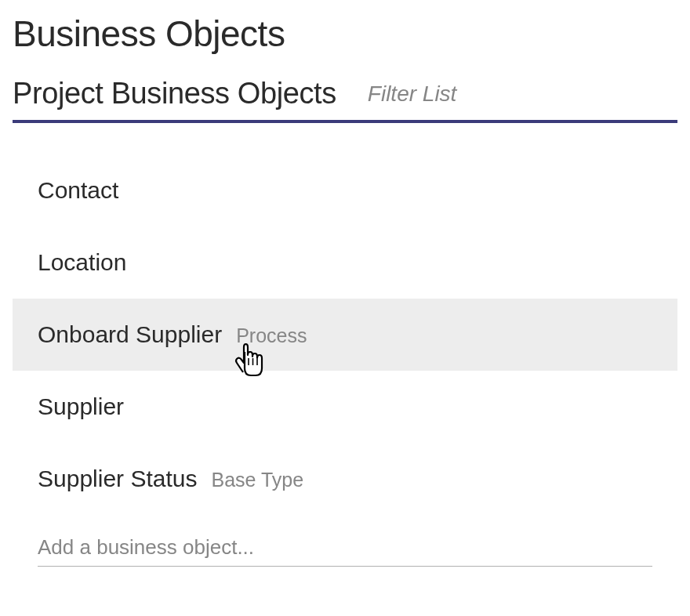  What do you see at coordinates (345, 34) in the screenshot?
I see `page-title: Business Objects` at bounding box center [345, 34].